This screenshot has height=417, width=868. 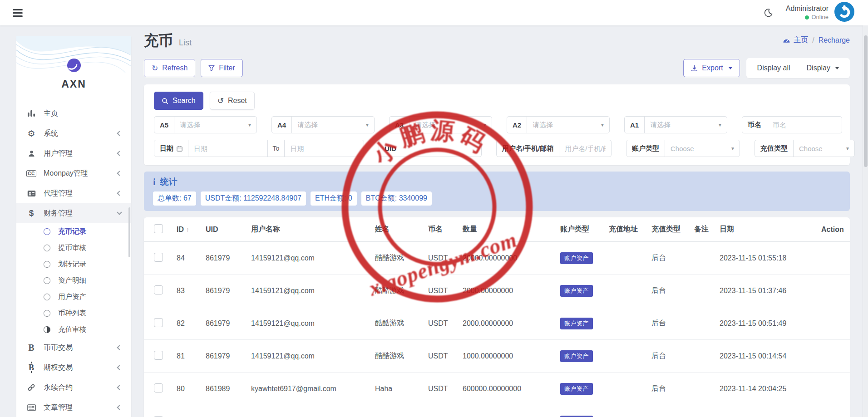 What do you see at coordinates (844, 13) in the screenshot?
I see `avatar` at bounding box center [844, 13].